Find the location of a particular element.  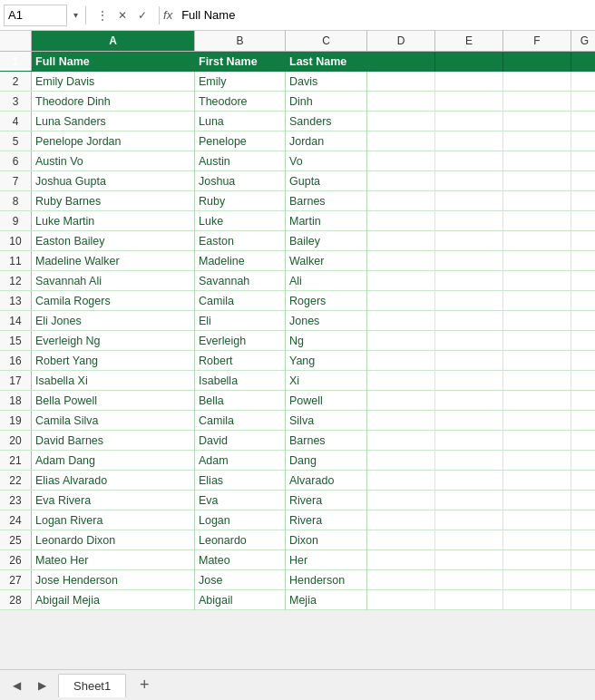

cell-c: Henderson is located at coordinates (327, 580).